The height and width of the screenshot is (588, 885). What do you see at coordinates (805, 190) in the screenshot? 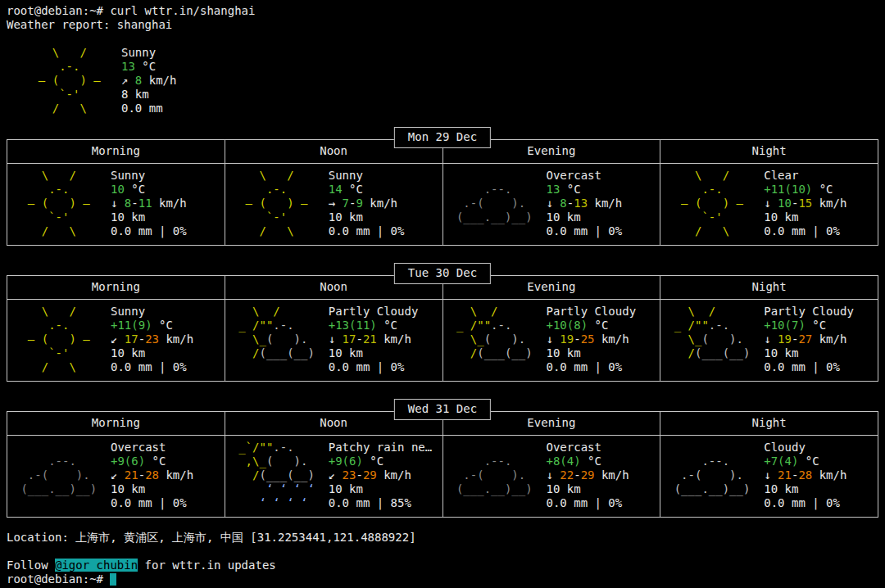
I see `temperature-value: +11(10) °C` at bounding box center [805, 190].